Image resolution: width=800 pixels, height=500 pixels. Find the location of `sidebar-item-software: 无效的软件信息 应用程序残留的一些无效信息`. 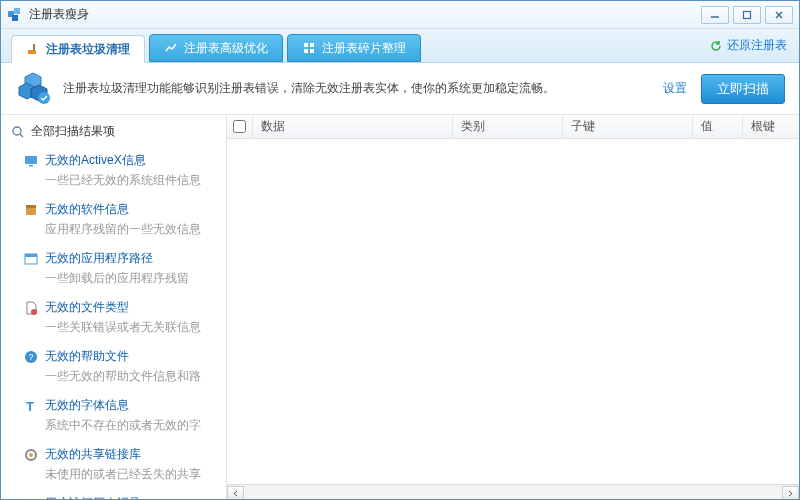

sidebar-item-software: 无效的软件信息 应用程序残留的一些无效信息 is located at coordinates (114, 220).